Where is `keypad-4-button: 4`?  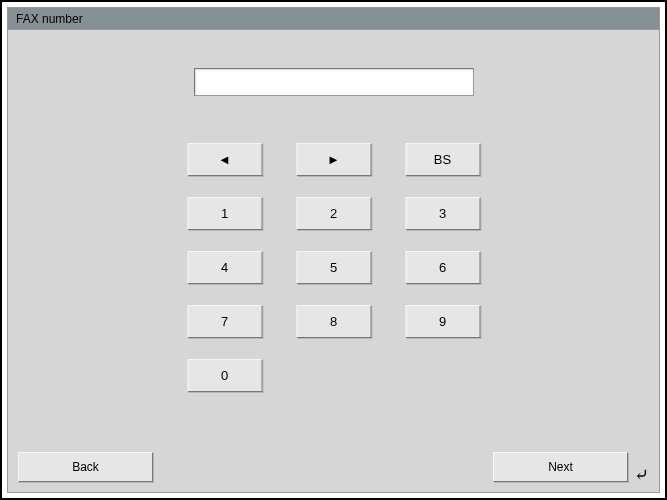 keypad-4-button: 4 is located at coordinates (224, 268).